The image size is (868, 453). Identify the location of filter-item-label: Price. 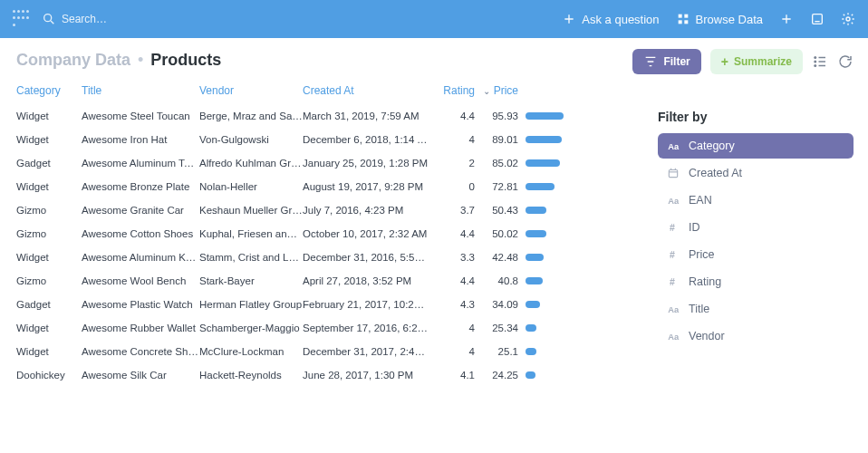
(701, 255).